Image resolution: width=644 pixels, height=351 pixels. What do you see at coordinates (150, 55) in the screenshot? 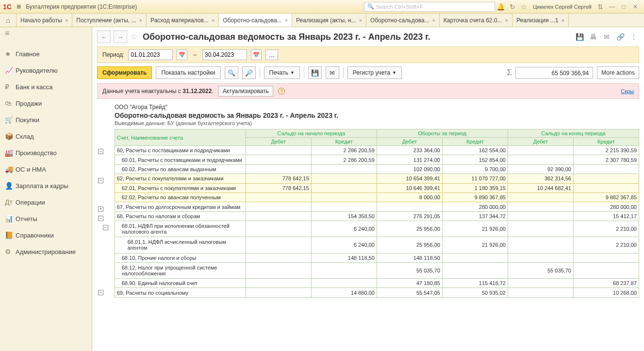
I see `date-from-input` at bounding box center [150, 55].